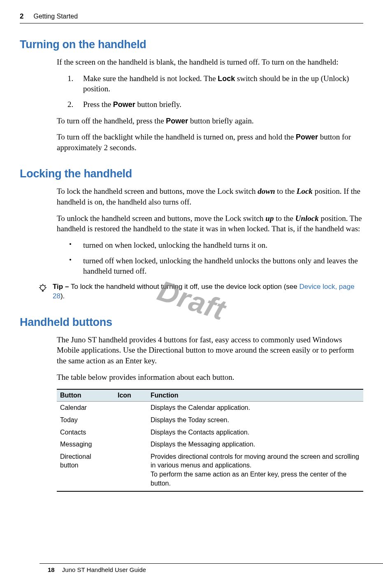 Image resolution: width=383 pixels, height=588 pixels. Describe the element at coordinates (210, 377) in the screenshot. I see `buttons-para2: The table below provides information abo…` at that location.